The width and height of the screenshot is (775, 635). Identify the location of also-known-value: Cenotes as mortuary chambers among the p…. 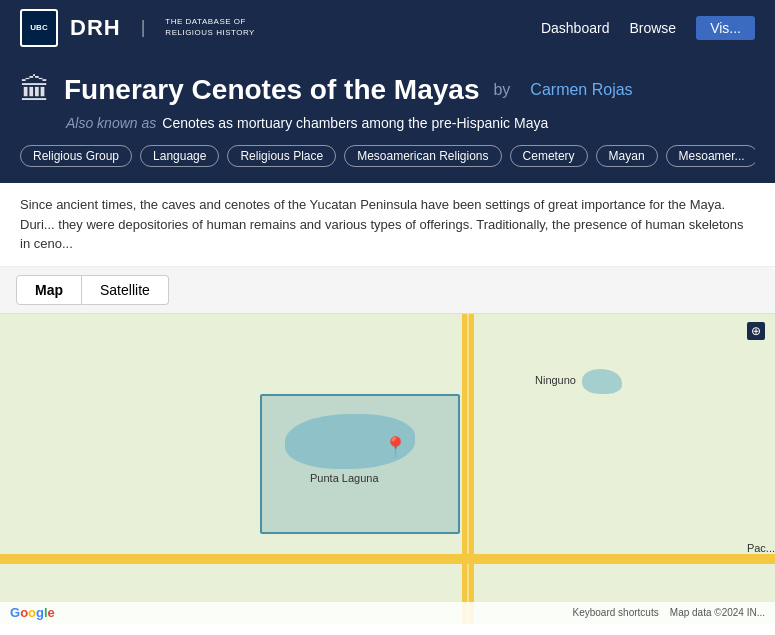
(355, 123).